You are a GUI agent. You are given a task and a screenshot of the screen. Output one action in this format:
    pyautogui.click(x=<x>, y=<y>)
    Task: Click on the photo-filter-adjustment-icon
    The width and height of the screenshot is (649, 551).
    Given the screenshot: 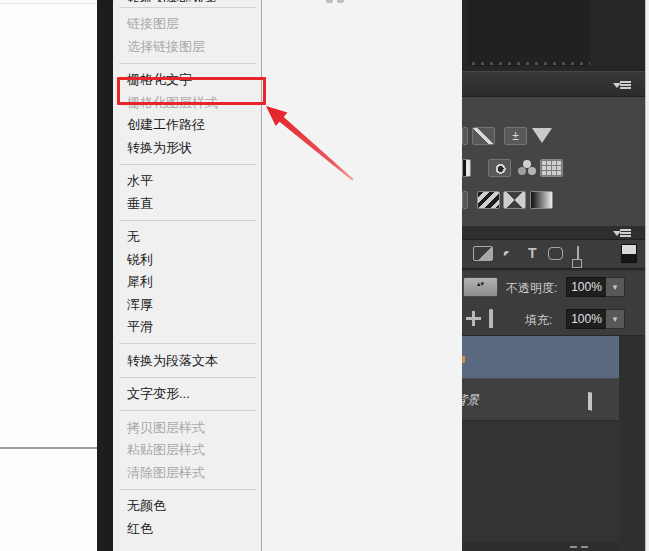 What is the action you would take?
    pyautogui.click(x=500, y=168)
    